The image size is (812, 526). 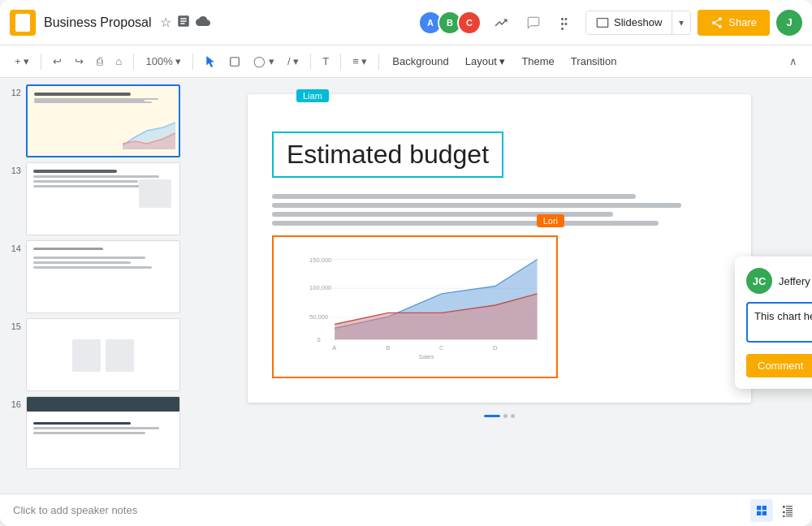 I want to click on lori-selected-area: 150,000 100,000 50,000 0, so click(x=415, y=307).